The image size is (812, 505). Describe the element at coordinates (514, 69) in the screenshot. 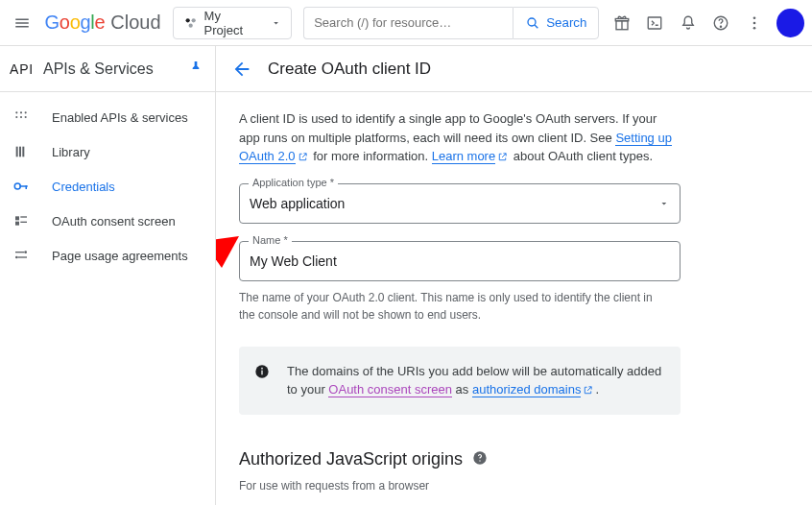

I see `page-header: Create OAuth client ID` at that location.